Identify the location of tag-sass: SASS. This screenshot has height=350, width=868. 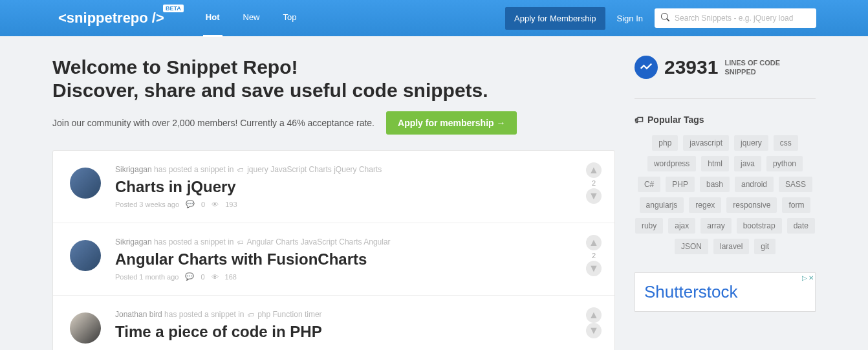
(796, 184).